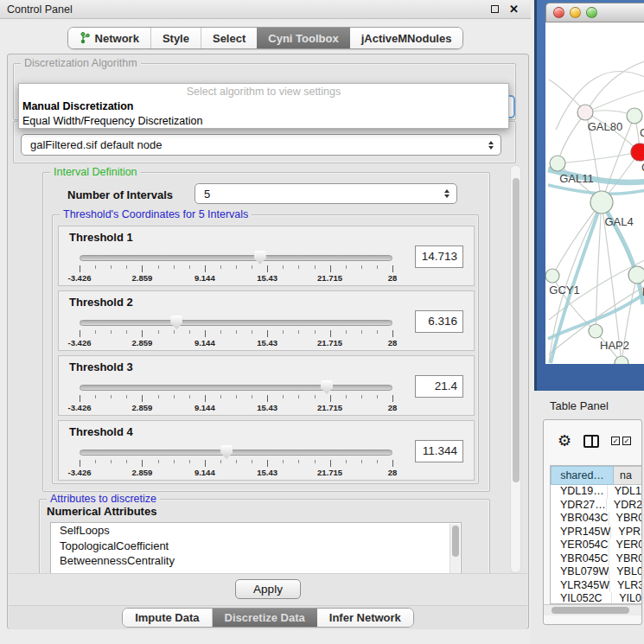 This screenshot has height=644, width=644. Describe the element at coordinates (596, 532) in the screenshot. I see `table-row: YPR145WYPR1` at that location.